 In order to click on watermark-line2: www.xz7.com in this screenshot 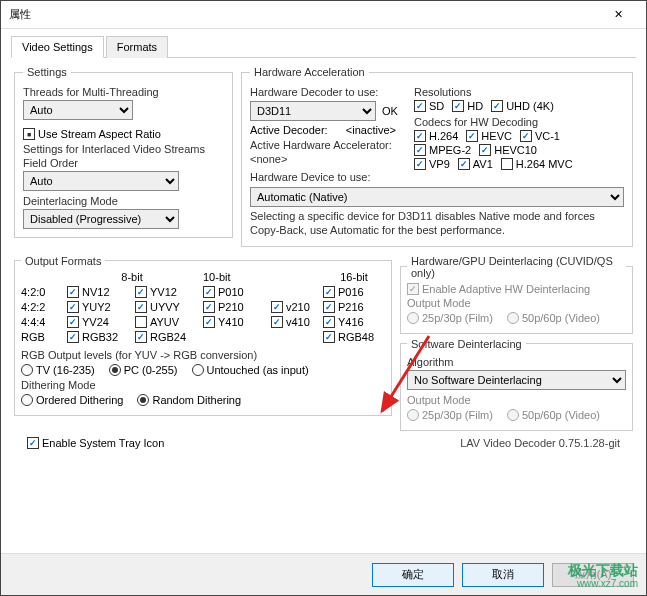, I will do `click(603, 584)`.